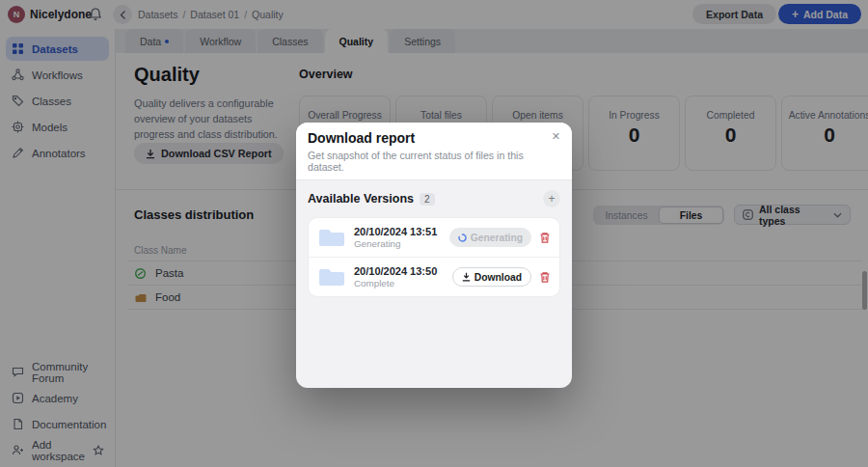 Image resolution: width=868 pixels, height=467 pixels. I want to click on version-status: Complete, so click(395, 284).